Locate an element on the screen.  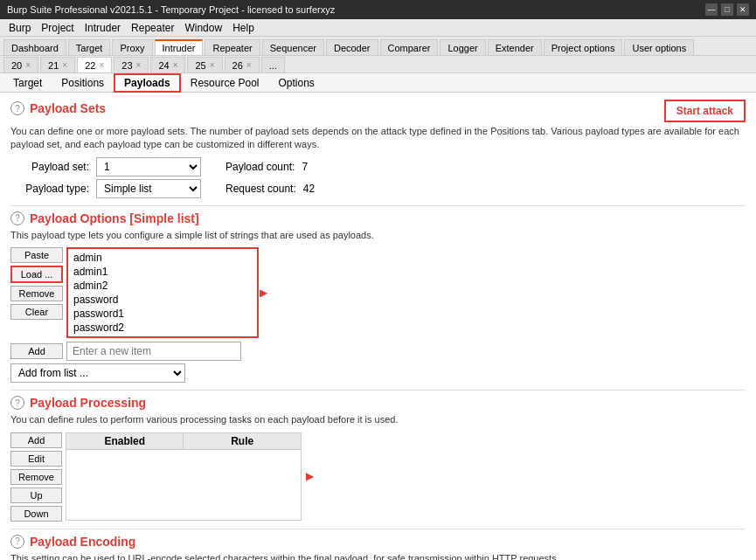
list-item: password2 is located at coordinates (163, 328).